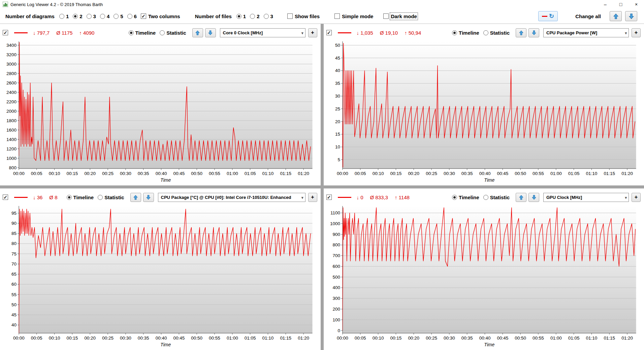  What do you see at coordinates (336, 234) in the screenshot?
I see `svg-text: 900` at bounding box center [336, 234].